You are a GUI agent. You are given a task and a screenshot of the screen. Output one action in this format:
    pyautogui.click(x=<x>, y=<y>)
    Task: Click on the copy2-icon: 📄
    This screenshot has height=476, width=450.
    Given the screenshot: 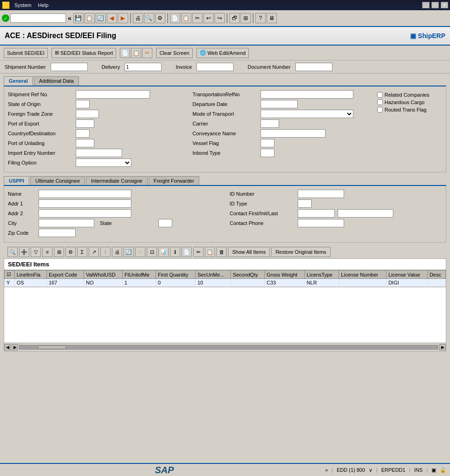 What is the action you would take?
    pyautogui.click(x=125, y=53)
    